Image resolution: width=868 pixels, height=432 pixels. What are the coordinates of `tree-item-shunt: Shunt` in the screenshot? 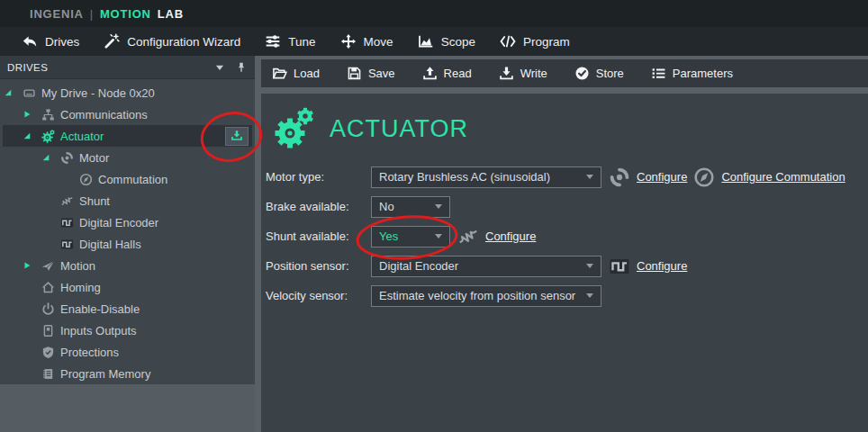 It's located at (128, 201).